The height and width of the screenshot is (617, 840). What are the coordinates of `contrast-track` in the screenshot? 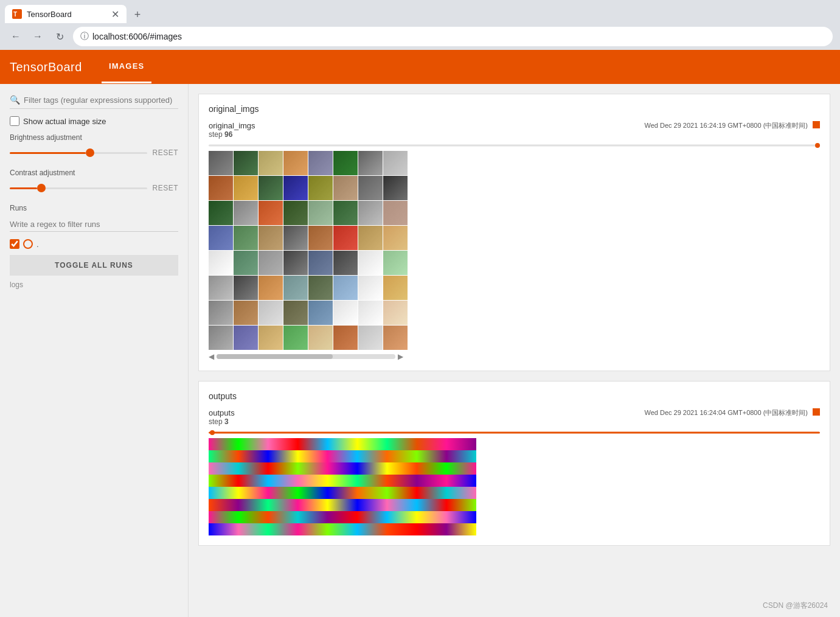 It's located at (78, 189).